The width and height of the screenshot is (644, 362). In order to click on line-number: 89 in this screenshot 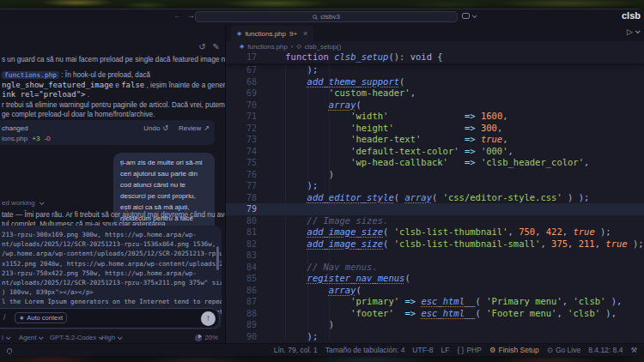, I will do `click(241, 325)`.